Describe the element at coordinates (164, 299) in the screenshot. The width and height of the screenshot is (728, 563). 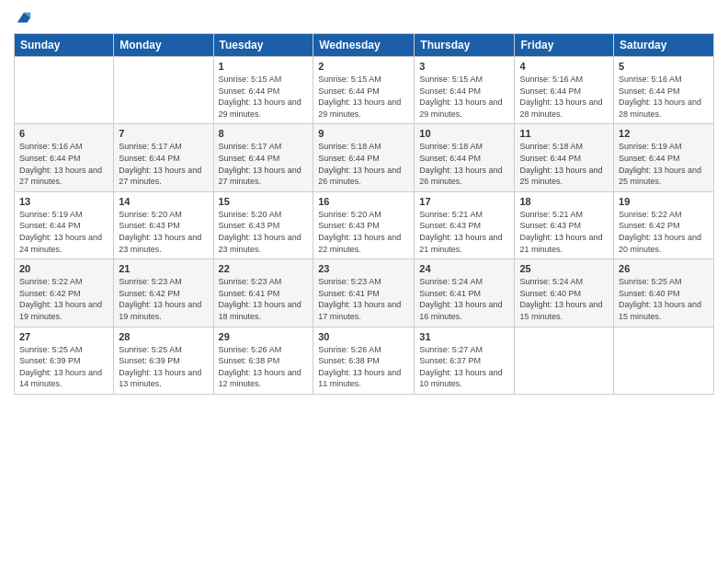
I see `day-info: Sunrise: 5:23 AMSunset: 6:42 PMDaylight:…` at that location.